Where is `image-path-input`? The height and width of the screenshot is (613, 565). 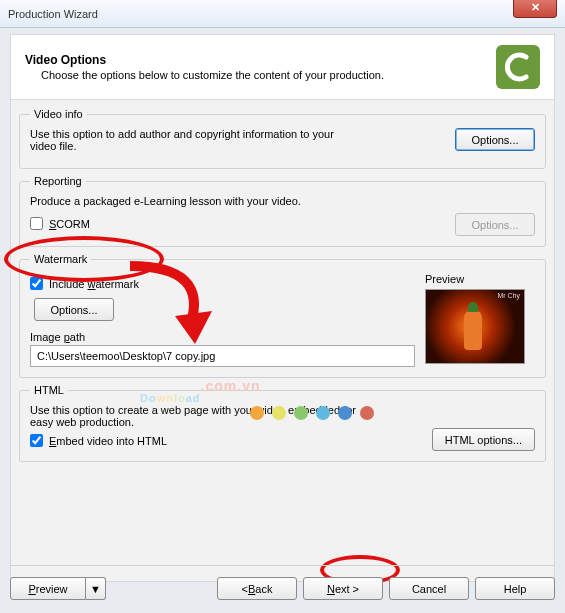
image-path-input is located at coordinates (222, 356).